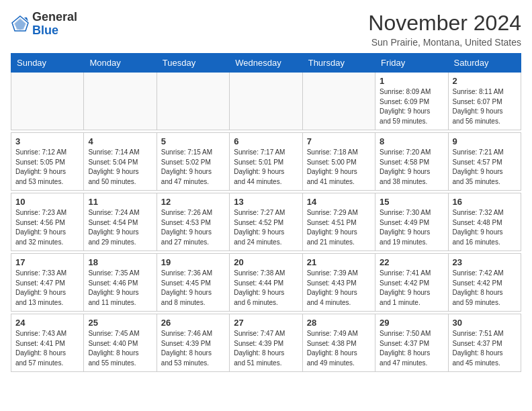  What do you see at coordinates (193, 343) in the screenshot?
I see `calendar-day-cell: 26Sunrise: 7:46 AM Sunset: 4:39 PM Dayli…` at bounding box center [193, 343].